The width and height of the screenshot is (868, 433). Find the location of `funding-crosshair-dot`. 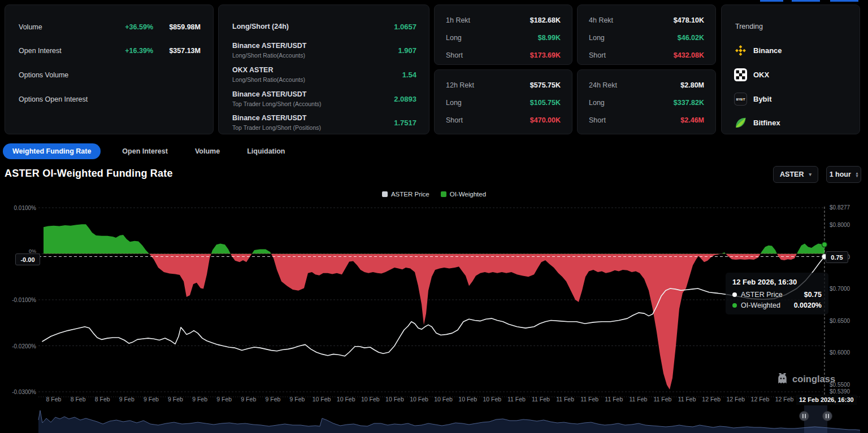

funding-crosshair-dot is located at coordinates (825, 245).